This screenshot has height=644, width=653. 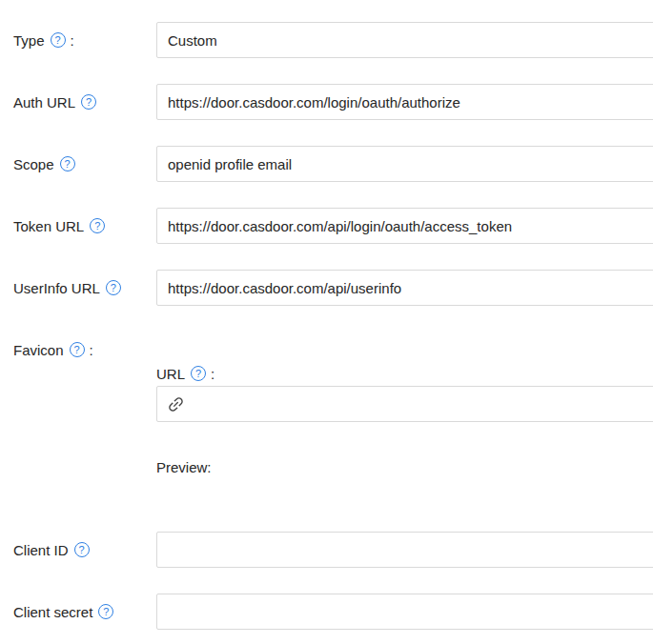 I want to click on scope-label: Scope ?, so click(x=78, y=164).